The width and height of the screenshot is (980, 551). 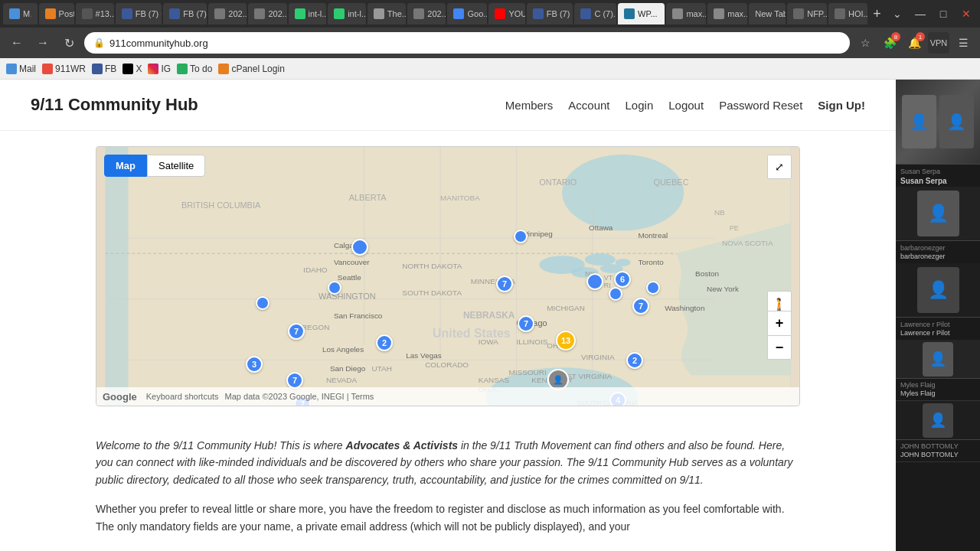 What do you see at coordinates (865, 43) in the screenshot?
I see `bookmark-star-icon: ☆` at bounding box center [865, 43].